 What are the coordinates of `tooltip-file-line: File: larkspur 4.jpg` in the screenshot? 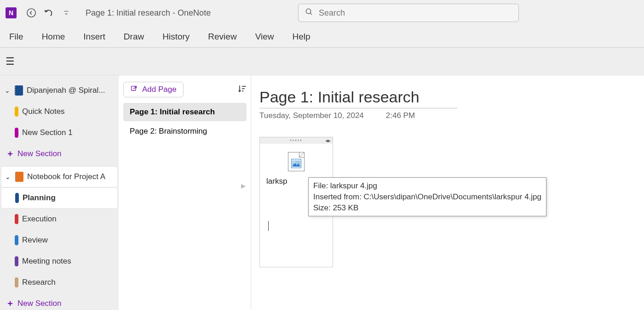 It's located at (427, 186).